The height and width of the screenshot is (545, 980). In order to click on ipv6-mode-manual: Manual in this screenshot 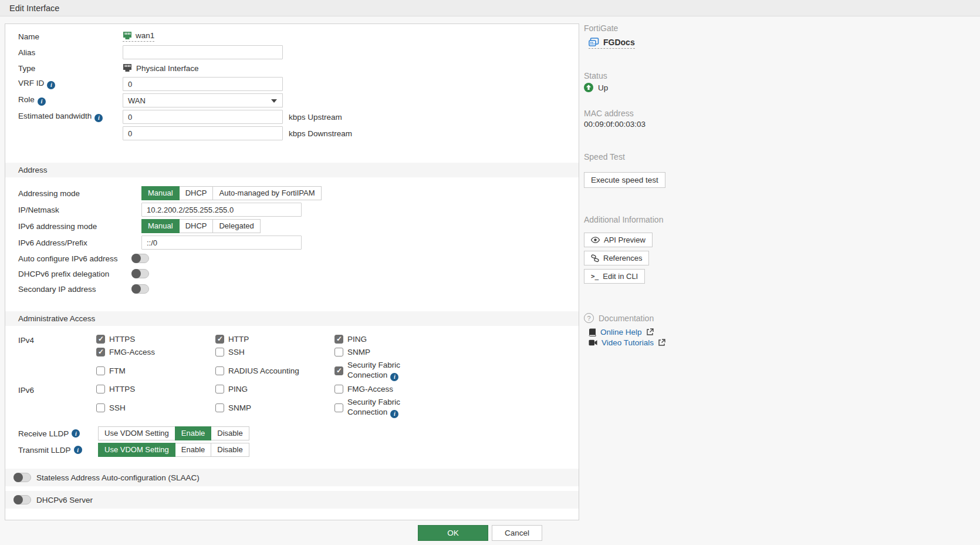, I will do `click(161, 226)`.